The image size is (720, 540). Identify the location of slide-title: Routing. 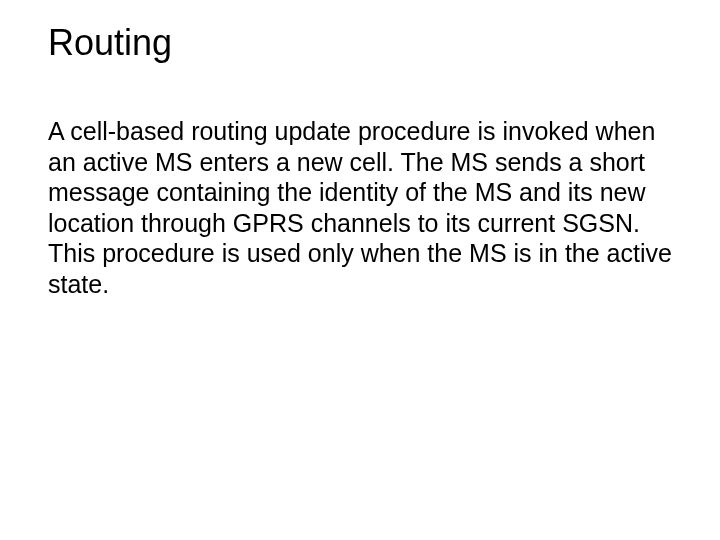
(360, 43).